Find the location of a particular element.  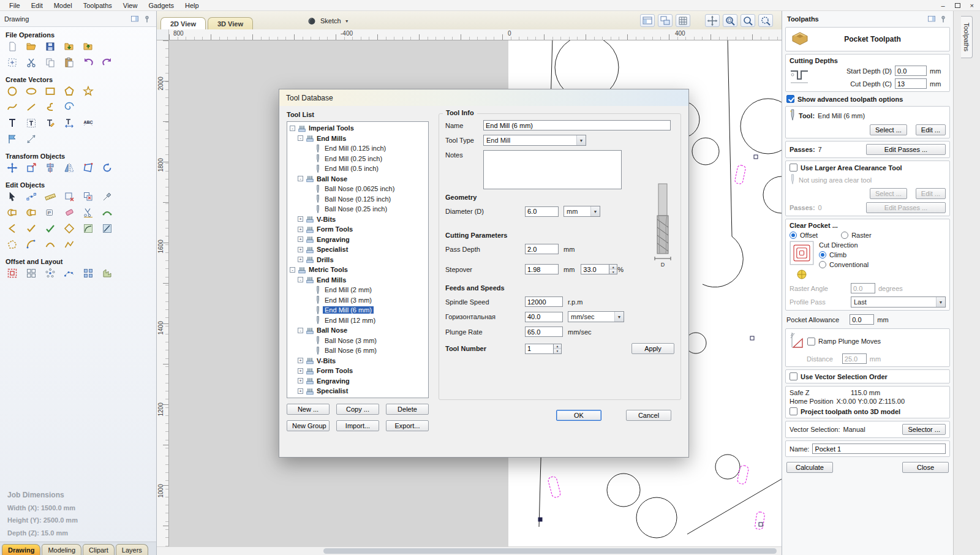

export-vectors-icon is located at coordinates (88, 47).